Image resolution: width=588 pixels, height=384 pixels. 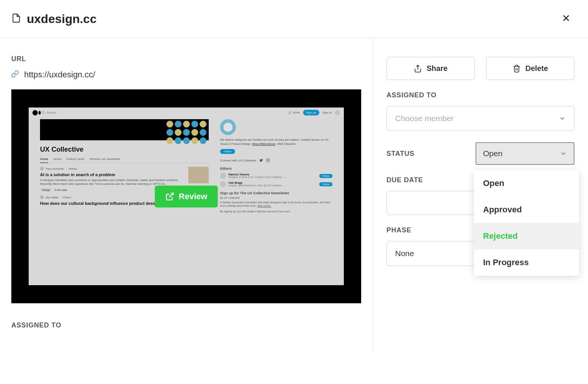 I want to click on status-field: STATUS Open Open Approved Rejected In Pr…, so click(x=480, y=154).